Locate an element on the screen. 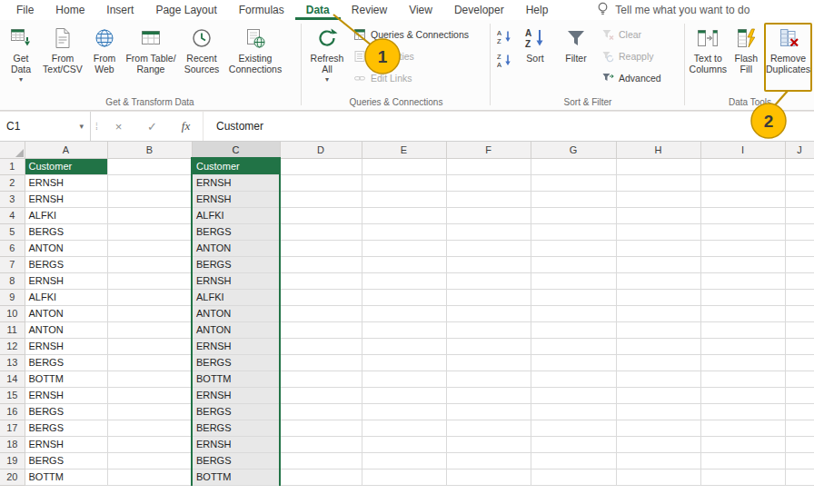 The width and height of the screenshot is (814, 504). cell-C8: ERNSH is located at coordinates (236, 281).